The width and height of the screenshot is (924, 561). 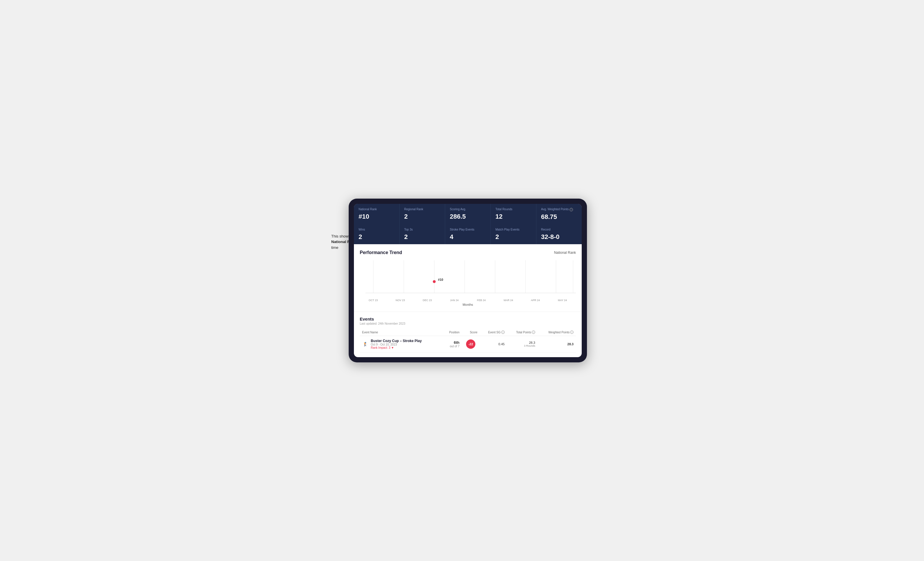 I want to click on event-position: 6th out of 7, so click(x=452, y=344).